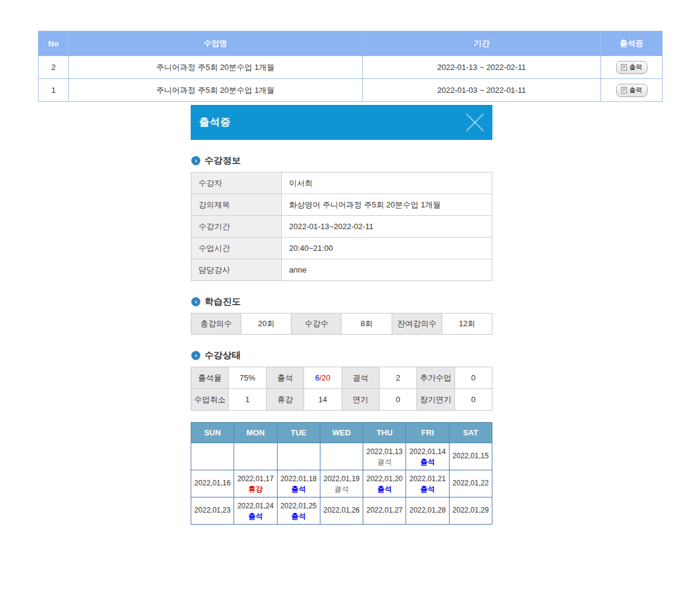  I want to click on info-value: 2022-01-13~2022-02-11, so click(387, 227).